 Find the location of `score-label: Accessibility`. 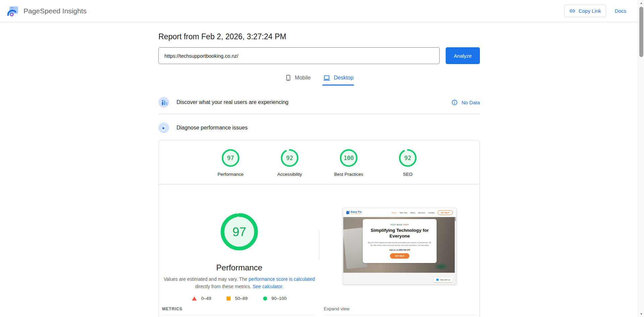

score-label: Accessibility is located at coordinates (290, 174).